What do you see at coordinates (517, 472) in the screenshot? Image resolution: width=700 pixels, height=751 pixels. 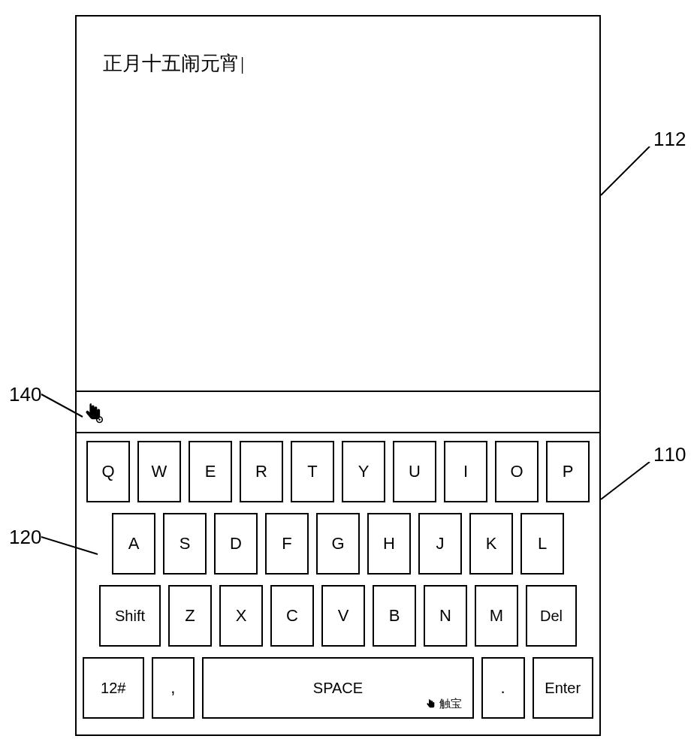 I see `key-o: O` at bounding box center [517, 472].